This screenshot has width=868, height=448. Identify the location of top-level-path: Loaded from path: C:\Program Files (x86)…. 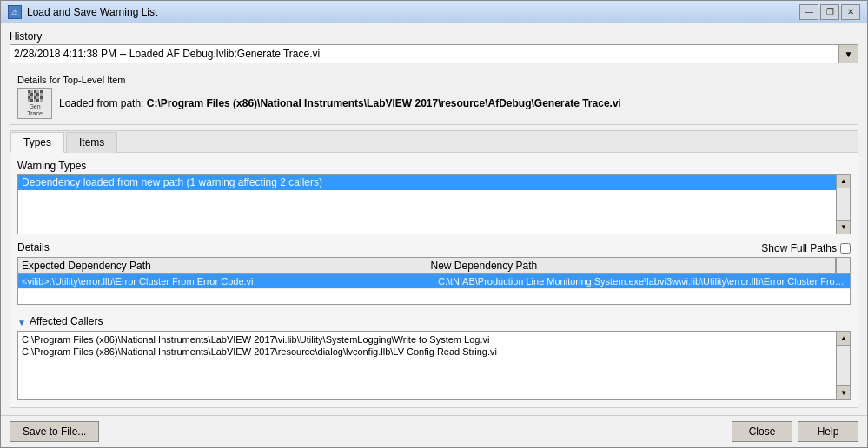
(341, 103).